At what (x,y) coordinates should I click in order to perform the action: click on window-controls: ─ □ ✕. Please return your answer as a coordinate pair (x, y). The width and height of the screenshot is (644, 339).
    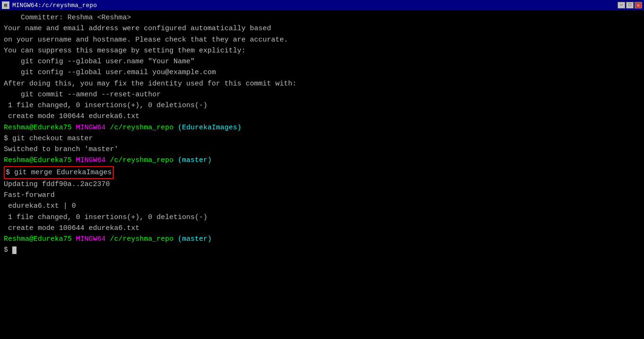
    Looking at the image, I should click on (630, 5).